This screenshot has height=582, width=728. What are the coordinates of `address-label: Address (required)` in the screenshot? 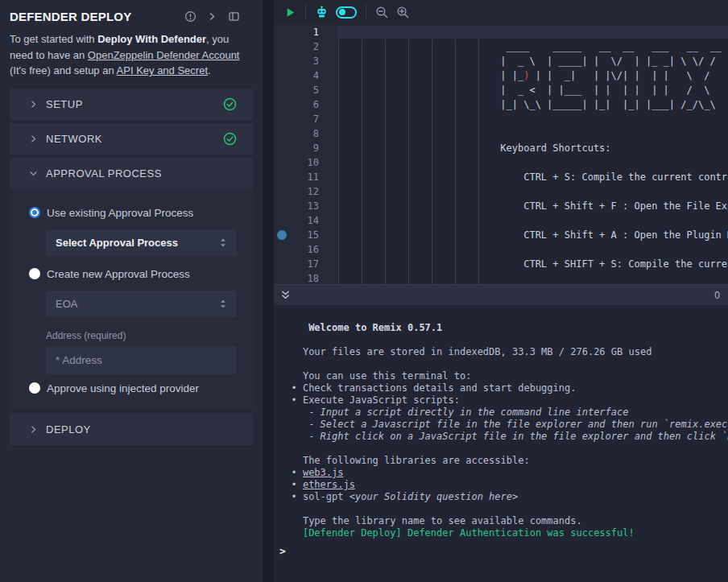 It's located at (142, 336).